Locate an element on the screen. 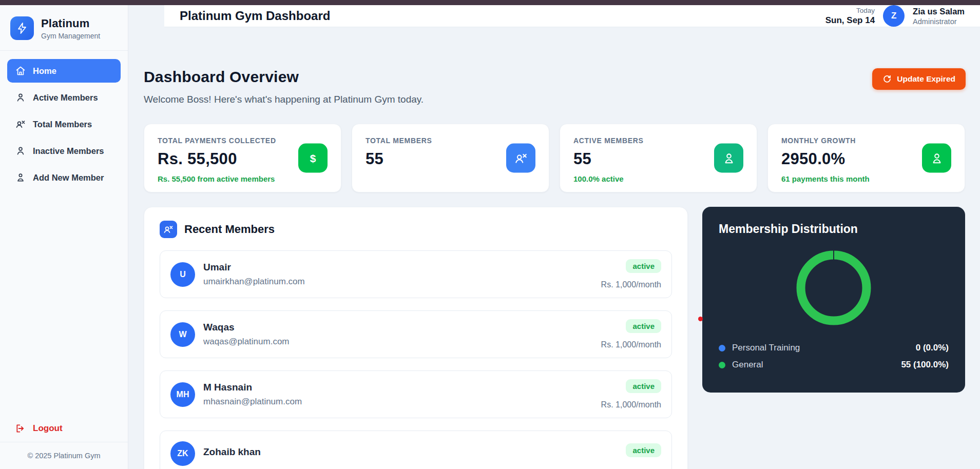 This screenshot has width=980, height=469. stat-subtext: Rs. 55,500 from active members is located at coordinates (242, 179).